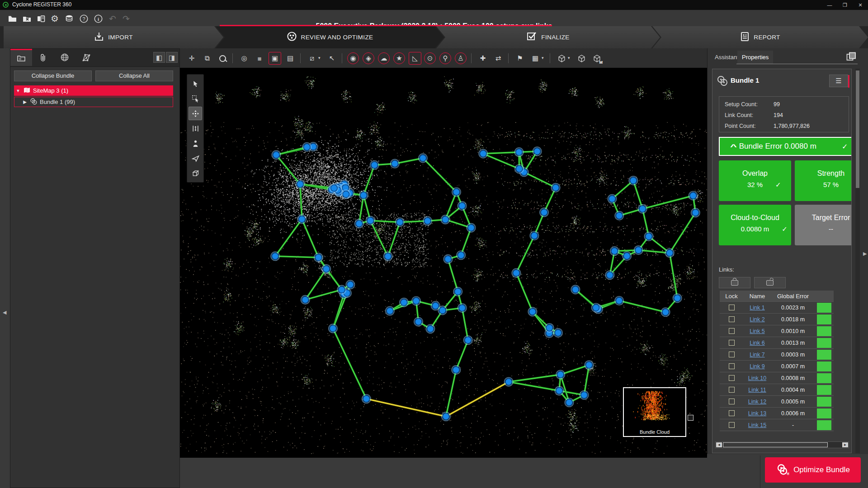  Describe the element at coordinates (770, 283) in the screenshot. I see `unlock-links-button` at that location.